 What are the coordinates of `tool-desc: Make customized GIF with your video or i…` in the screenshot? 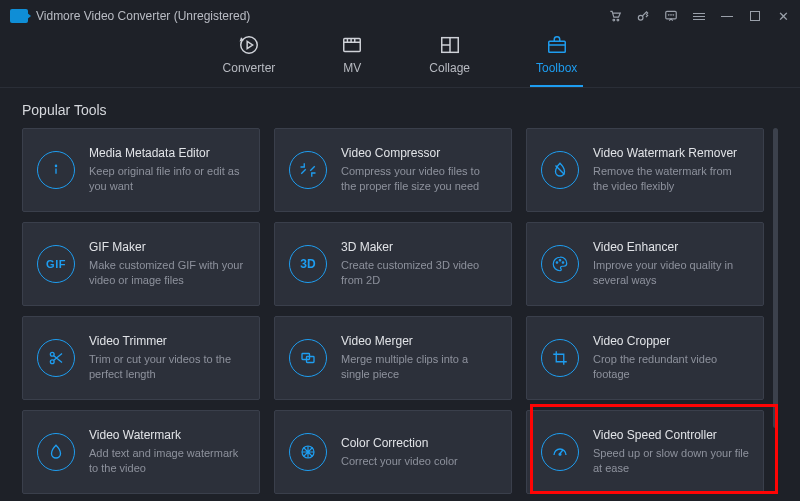 It's located at (167, 273).